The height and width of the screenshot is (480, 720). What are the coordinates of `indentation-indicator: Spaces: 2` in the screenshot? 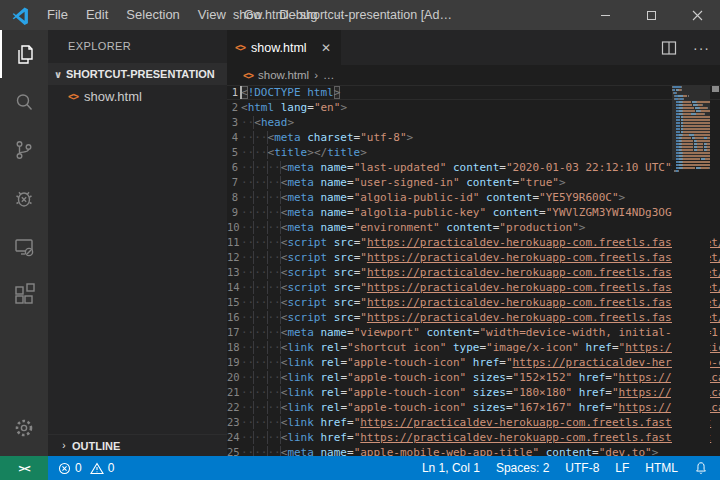 It's located at (522, 468).